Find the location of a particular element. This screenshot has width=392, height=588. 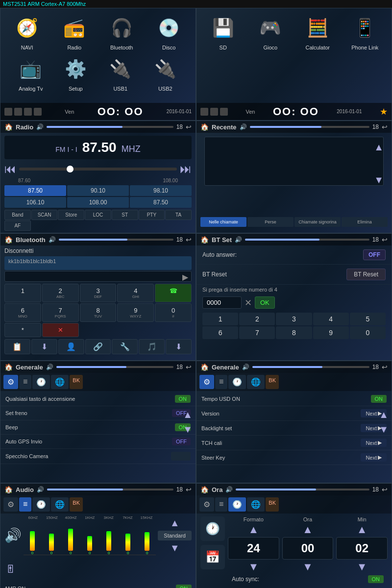

radio-track is located at coordinates (98, 169).